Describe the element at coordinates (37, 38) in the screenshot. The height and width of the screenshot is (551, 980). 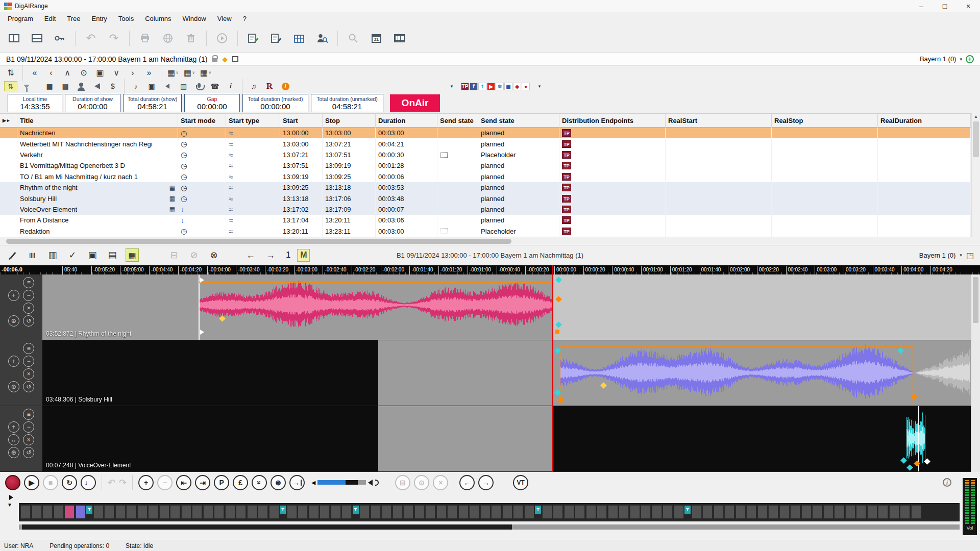
I see `layout-horizontal-button` at that location.